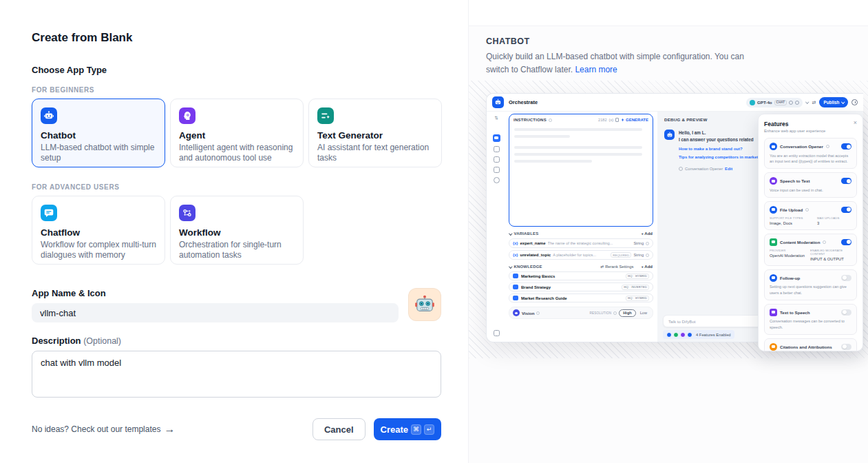 This screenshot has width=868, height=463. I want to click on enter-key-icon: ↵, so click(430, 430).